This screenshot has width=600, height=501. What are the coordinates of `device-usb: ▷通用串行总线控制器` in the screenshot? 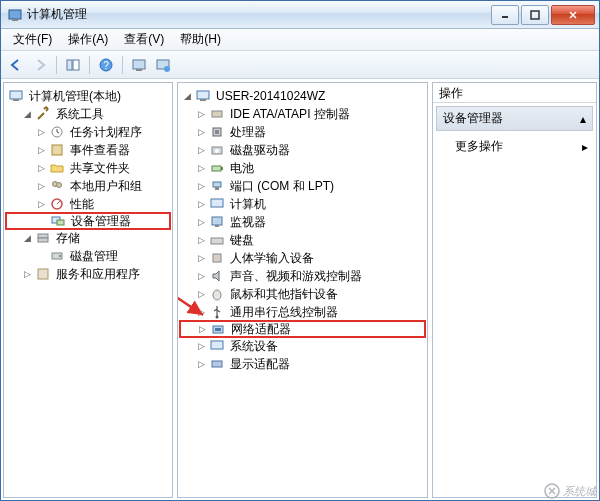 It's located at (302, 312).